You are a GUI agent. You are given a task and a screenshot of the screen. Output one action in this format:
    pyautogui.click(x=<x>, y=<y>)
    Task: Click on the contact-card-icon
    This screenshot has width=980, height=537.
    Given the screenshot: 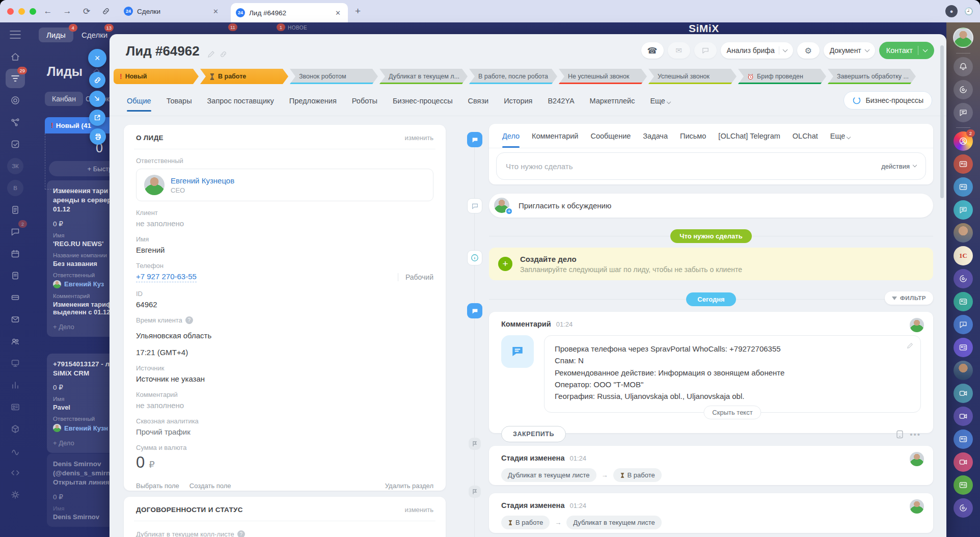 What is the action you would take?
    pyautogui.click(x=15, y=407)
    